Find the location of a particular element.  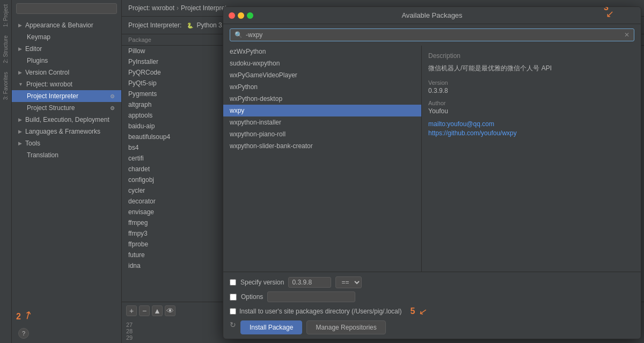

upgrade-package-button: ▲ is located at coordinates (157, 311).